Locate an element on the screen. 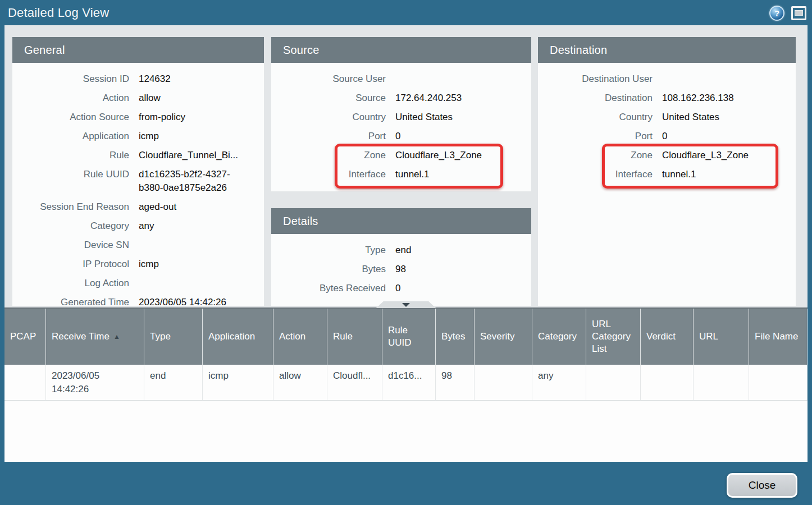 This screenshot has width=812, height=505. field-row: Typeend is located at coordinates (401, 250).